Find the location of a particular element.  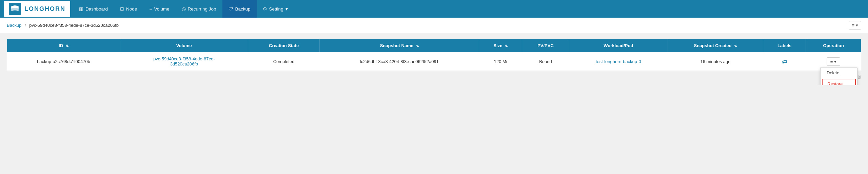

nav-label-volume: Volume is located at coordinates (162, 9).